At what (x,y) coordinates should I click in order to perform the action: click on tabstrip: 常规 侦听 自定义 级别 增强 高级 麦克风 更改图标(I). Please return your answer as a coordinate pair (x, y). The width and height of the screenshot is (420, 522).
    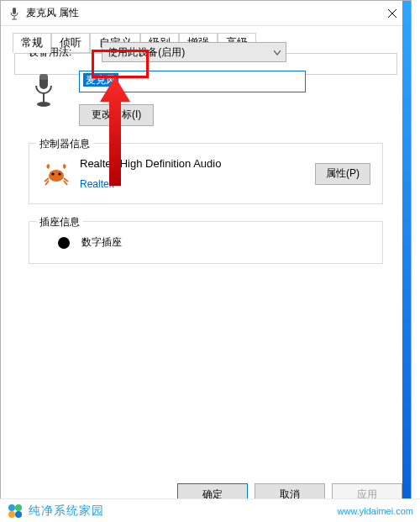
    Looking at the image, I should click on (206, 45).